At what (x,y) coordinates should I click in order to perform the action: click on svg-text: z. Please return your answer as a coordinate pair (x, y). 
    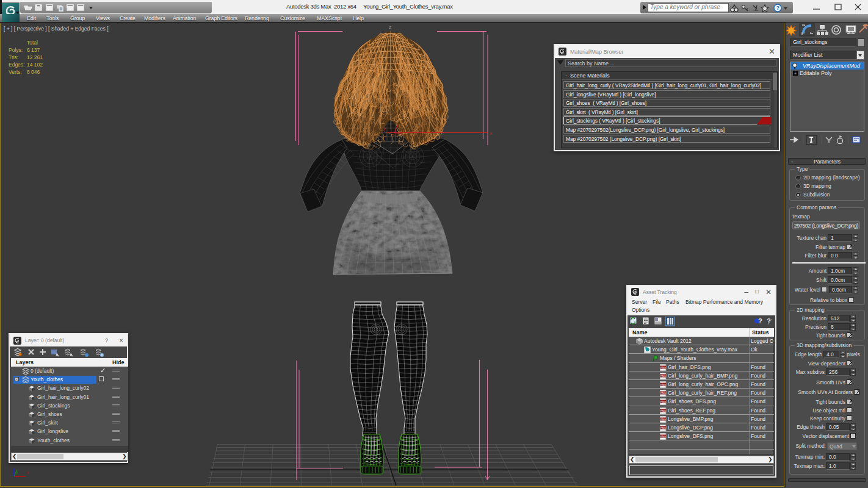
    Looking at the image, I should click on (390, 27).